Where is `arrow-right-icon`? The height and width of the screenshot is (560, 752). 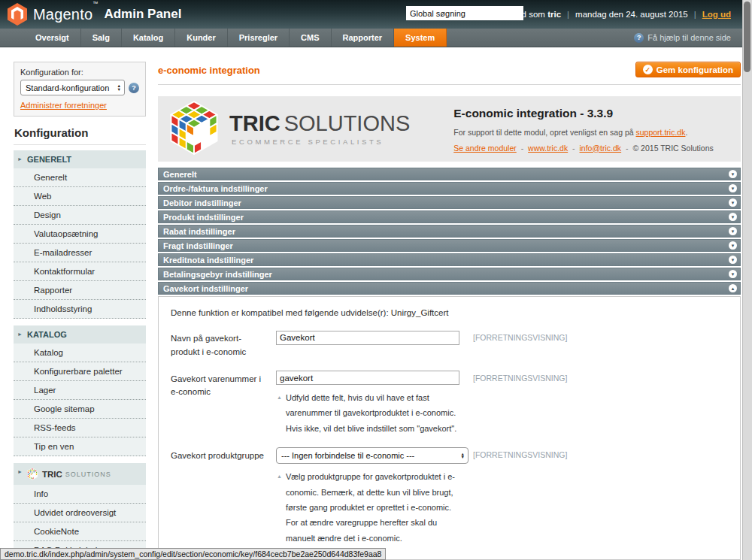 arrow-right-icon is located at coordinates (20, 334).